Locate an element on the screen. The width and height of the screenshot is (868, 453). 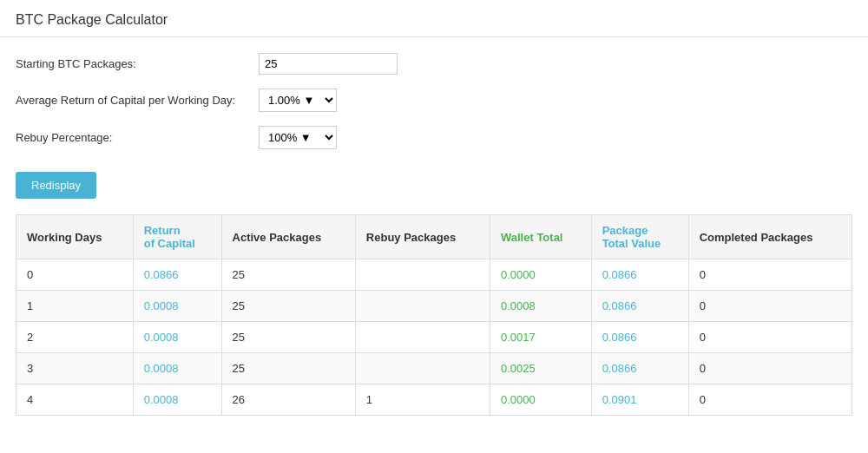
avg-return-row: Average Return of Capital per Working Da… is located at coordinates (434, 101).